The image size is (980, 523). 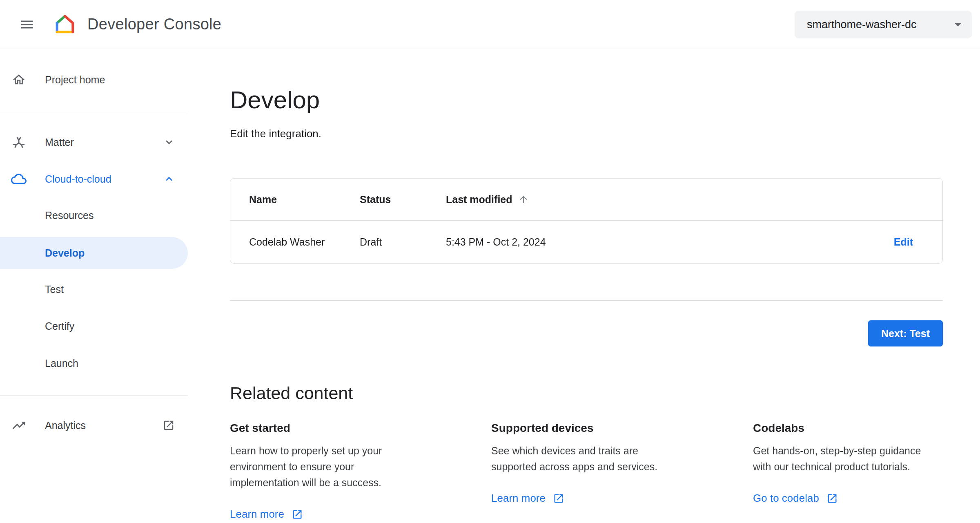 What do you see at coordinates (94, 215) in the screenshot?
I see `sidebar-item-resources: Resources` at bounding box center [94, 215].